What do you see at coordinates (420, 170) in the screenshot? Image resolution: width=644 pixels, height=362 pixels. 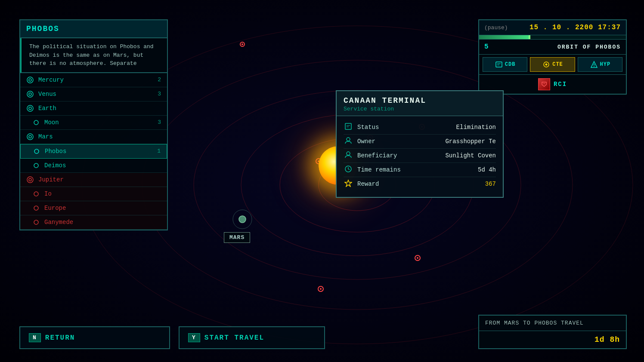 I see `terminal-row-time: Time remains 5d 4h` at bounding box center [420, 170].